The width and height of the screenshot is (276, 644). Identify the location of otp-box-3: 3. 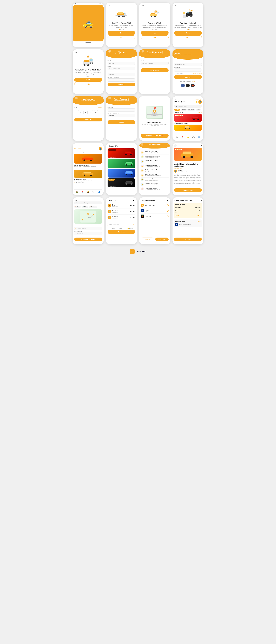
(90, 112).